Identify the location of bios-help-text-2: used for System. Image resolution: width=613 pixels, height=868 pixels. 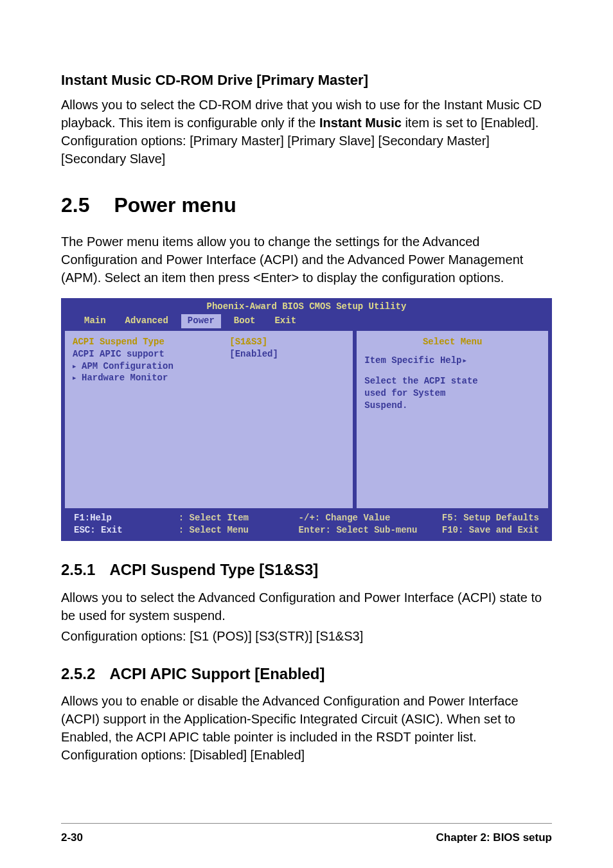
(452, 393).